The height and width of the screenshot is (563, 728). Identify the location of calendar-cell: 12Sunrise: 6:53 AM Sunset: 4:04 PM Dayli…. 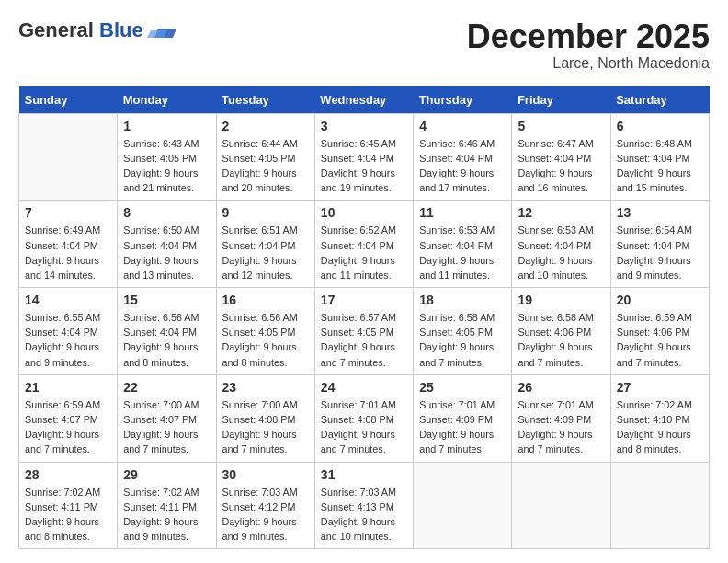
(561, 245).